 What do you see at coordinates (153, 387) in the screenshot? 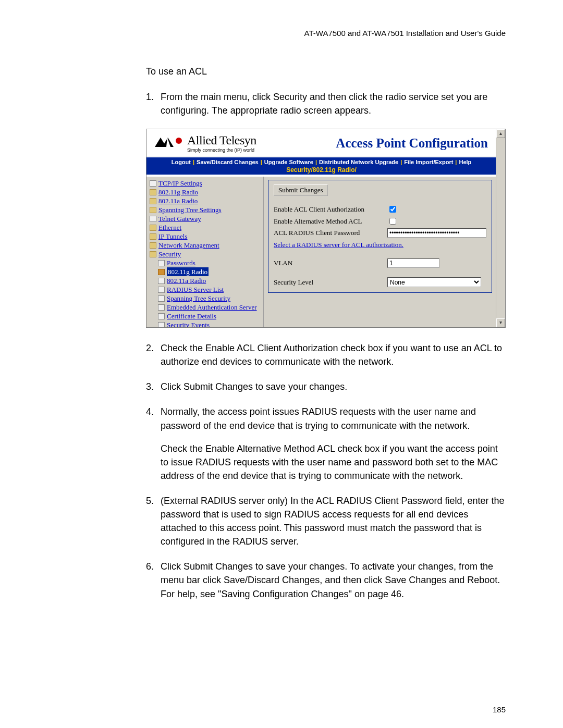
I see `list-number: 3.` at bounding box center [153, 387].